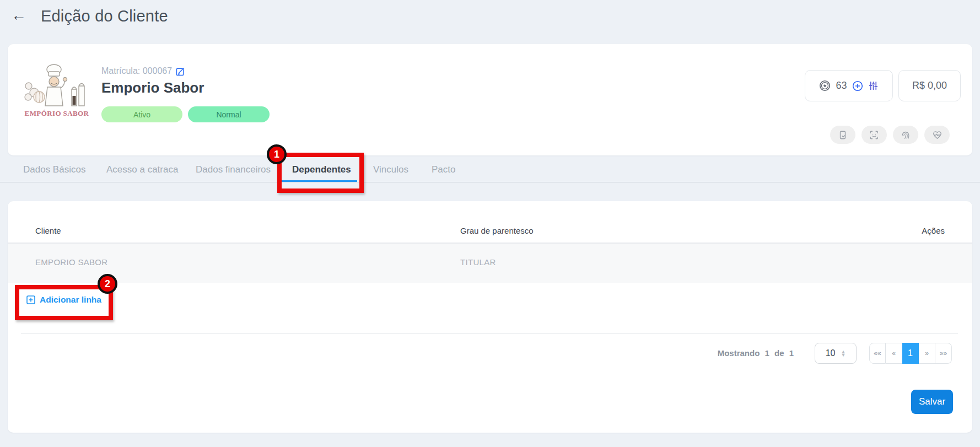  Describe the element at coordinates (54, 170) in the screenshot. I see `tab-dados-basicos: Dados Básicos` at that location.